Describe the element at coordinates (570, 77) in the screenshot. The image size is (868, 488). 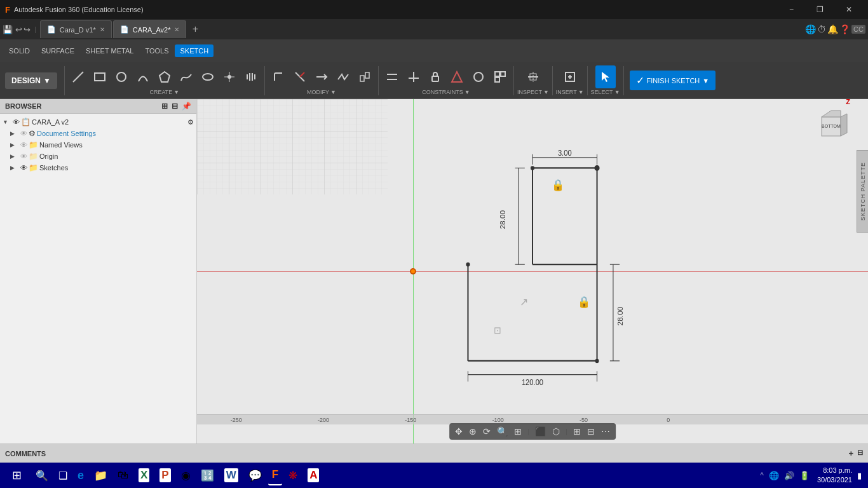
I see `insert-button` at that location.